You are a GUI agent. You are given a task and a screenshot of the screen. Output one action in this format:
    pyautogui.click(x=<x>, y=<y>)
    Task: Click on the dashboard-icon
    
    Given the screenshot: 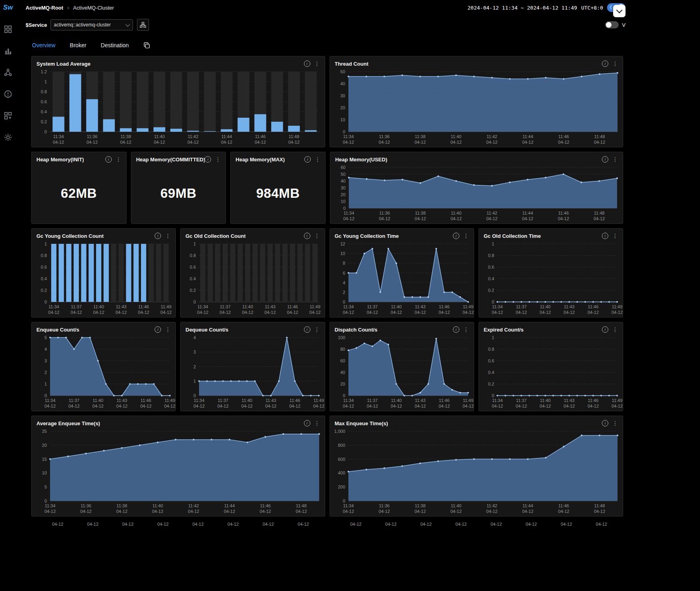 What is the action you would take?
    pyautogui.click(x=8, y=29)
    